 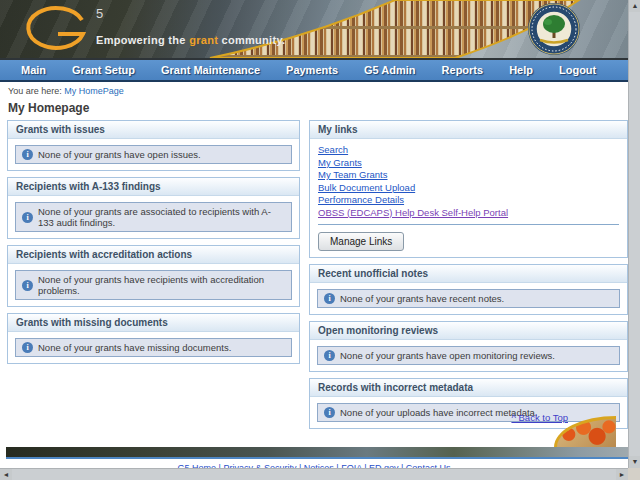 I want to click on tagline: Empowering the grant community., so click(x=190, y=40).